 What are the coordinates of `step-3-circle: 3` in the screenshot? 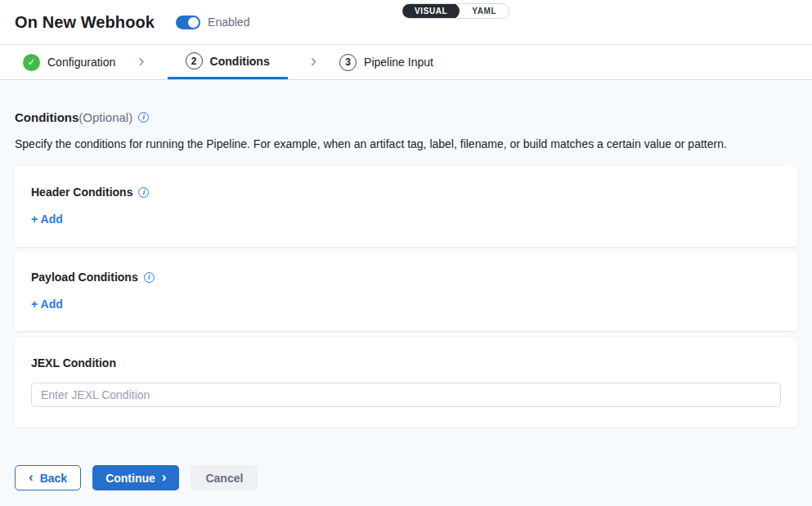 It's located at (348, 62).